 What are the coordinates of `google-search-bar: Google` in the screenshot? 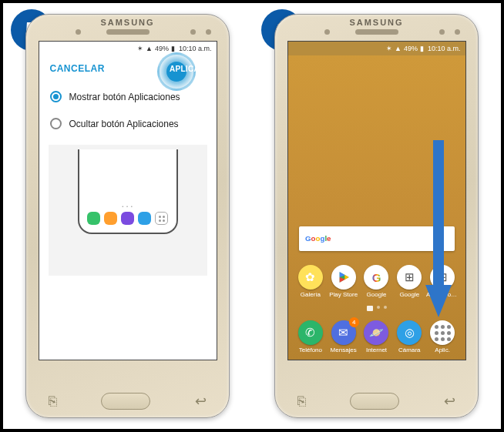 It's located at (377, 239).